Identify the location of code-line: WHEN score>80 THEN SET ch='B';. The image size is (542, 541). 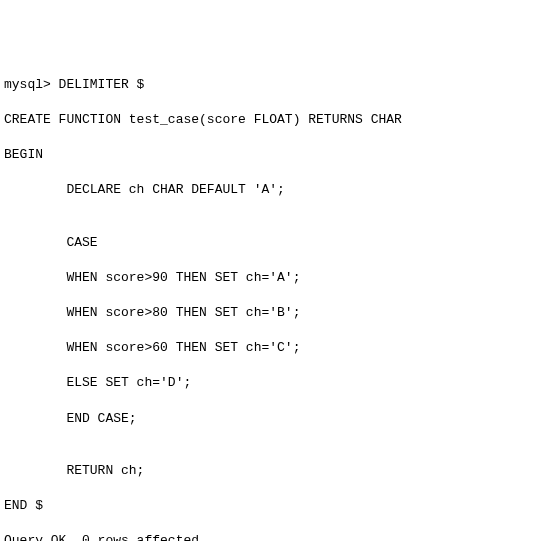
(271, 313).